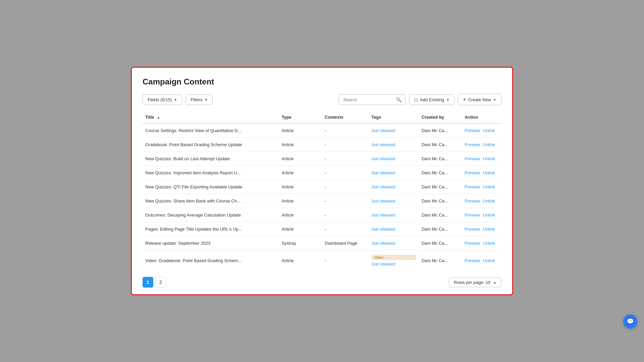 Image resolution: width=644 pixels, height=362 pixels. I want to click on col-contexts: Contexts, so click(345, 117).